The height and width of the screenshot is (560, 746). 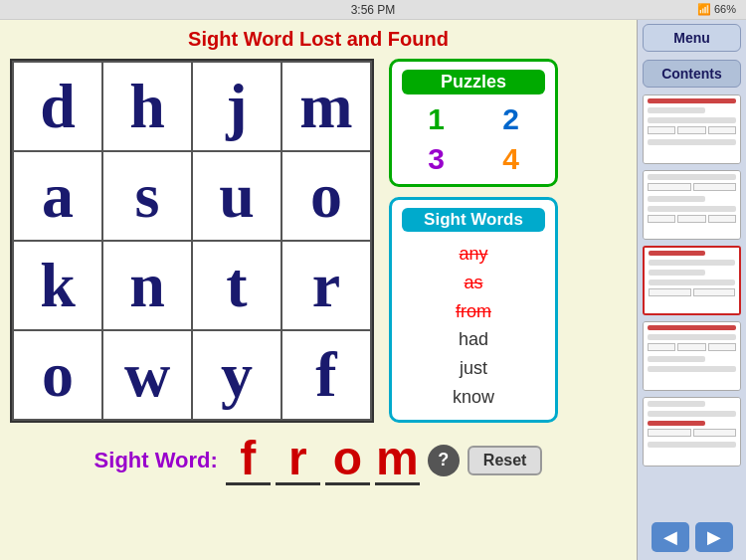 What do you see at coordinates (147, 106) in the screenshot?
I see `grid-cell-0-1: h` at bounding box center [147, 106].